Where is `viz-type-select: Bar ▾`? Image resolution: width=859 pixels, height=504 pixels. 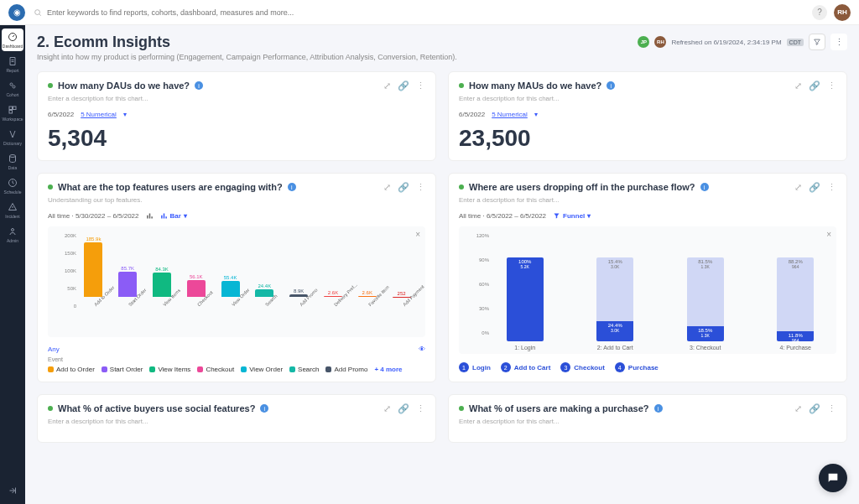 viz-type-select: Bar ▾ is located at coordinates (174, 216).